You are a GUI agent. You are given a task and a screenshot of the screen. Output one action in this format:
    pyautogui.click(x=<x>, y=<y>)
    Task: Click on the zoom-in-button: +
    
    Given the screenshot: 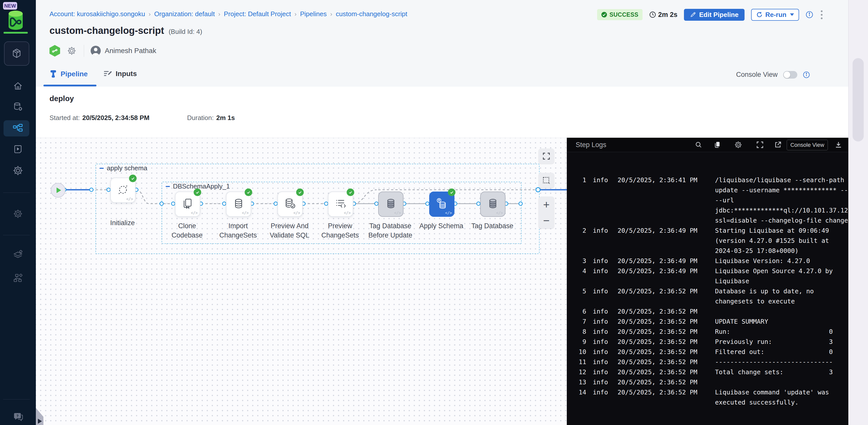 What is the action you would take?
    pyautogui.click(x=547, y=204)
    